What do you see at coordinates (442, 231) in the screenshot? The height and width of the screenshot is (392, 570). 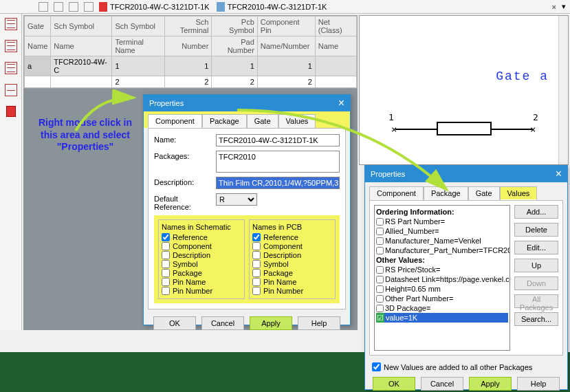 I see `list-item: Allied_Number=` at bounding box center [442, 231].